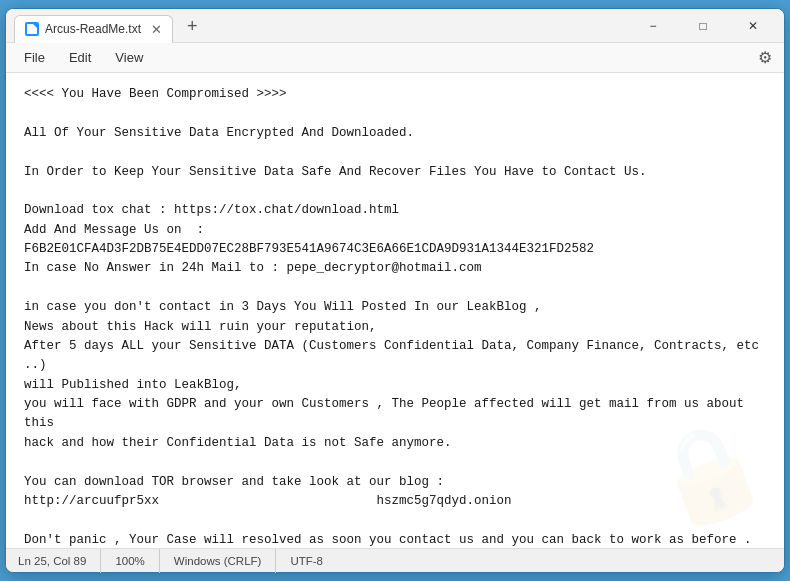 This screenshot has height=581, width=790. Describe the element at coordinates (129, 58) in the screenshot. I see `menu-view: View` at that location.